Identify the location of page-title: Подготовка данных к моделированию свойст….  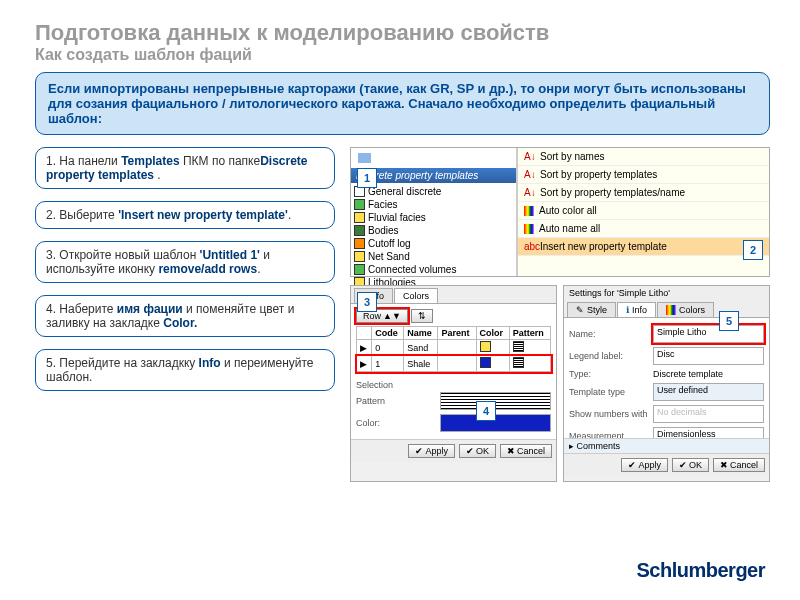
(402, 33).